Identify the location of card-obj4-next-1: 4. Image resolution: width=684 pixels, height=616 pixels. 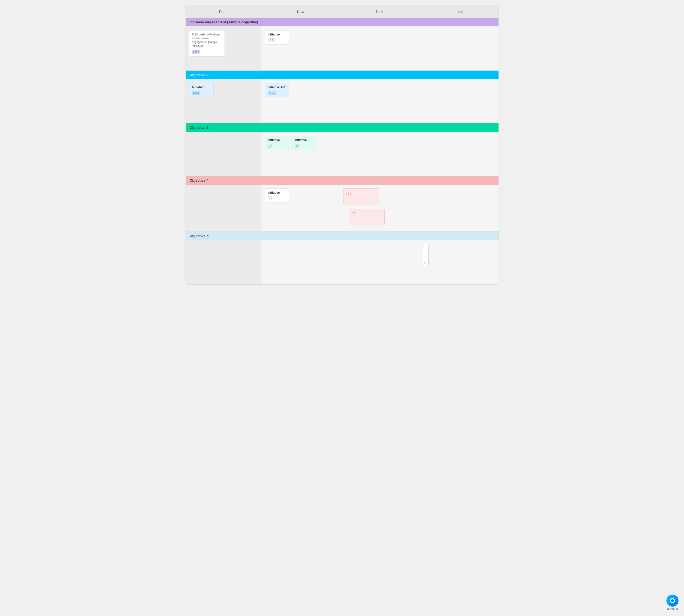
(361, 197).